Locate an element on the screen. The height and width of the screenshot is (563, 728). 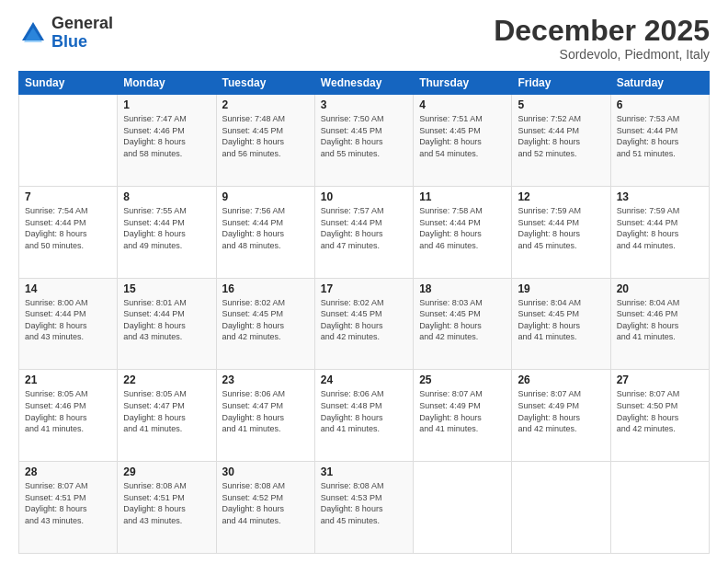
col-tuesday: Tuesday is located at coordinates (265, 83).